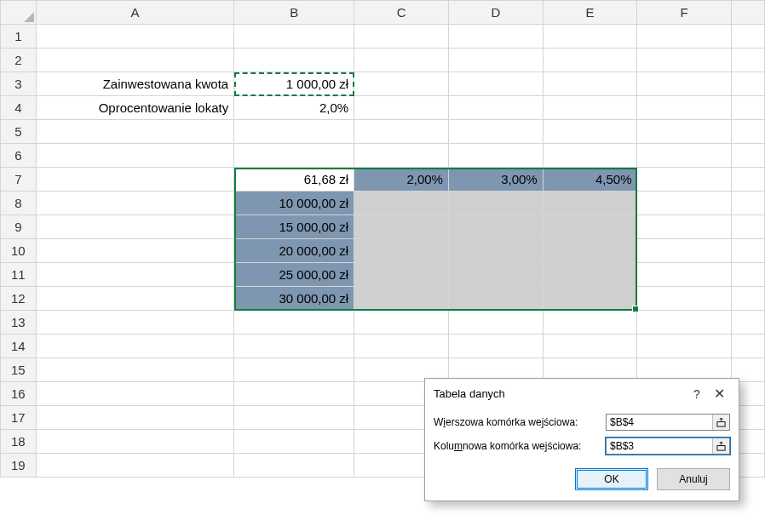 The width and height of the screenshot is (765, 532). I want to click on row-header-8: 8, so click(19, 203).